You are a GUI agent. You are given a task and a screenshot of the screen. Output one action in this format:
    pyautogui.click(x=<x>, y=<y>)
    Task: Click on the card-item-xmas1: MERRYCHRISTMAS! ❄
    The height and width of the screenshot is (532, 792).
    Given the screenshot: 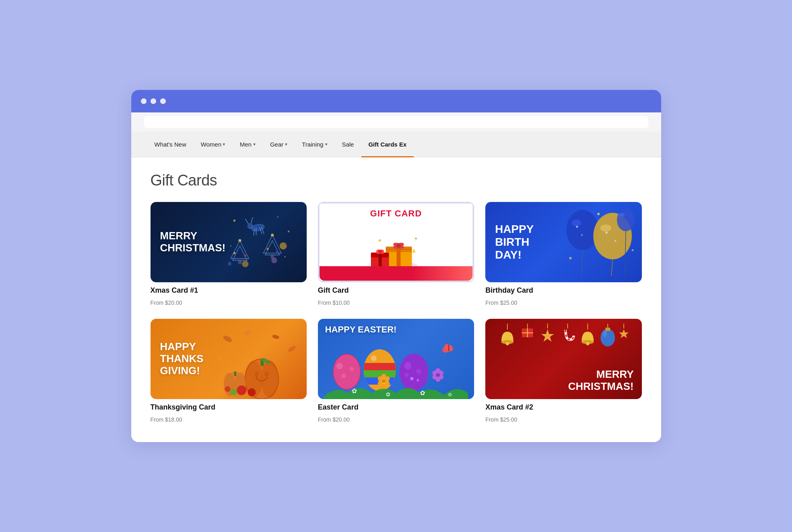 What is the action you would take?
    pyautogui.click(x=229, y=254)
    